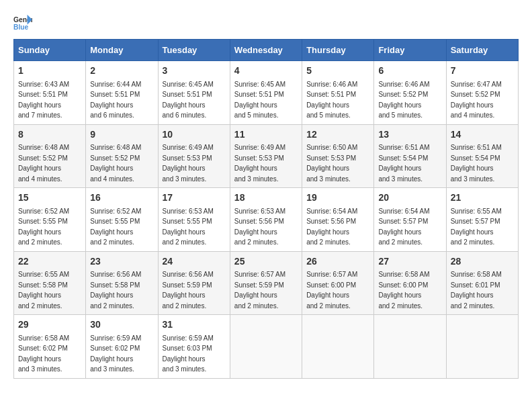  Describe the element at coordinates (50, 198) in the screenshot. I see `day-number: 15` at that location.